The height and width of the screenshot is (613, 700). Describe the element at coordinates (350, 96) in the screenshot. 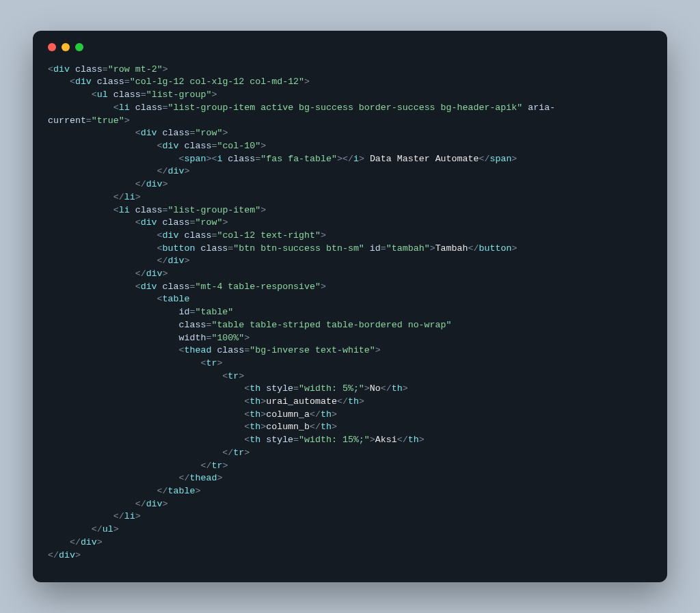

I see `code-line: <ul class="list-group">` at that location.